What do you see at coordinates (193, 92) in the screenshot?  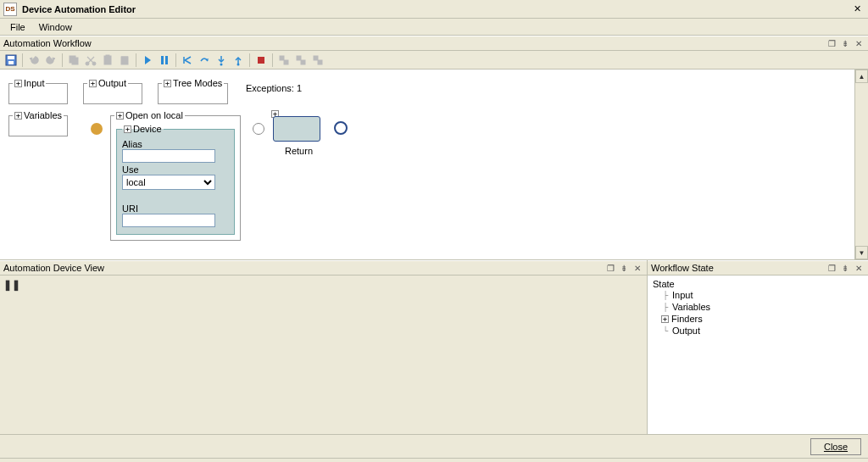 I see `node-tree-modes: +Tree Modes` at bounding box center [193, 92].